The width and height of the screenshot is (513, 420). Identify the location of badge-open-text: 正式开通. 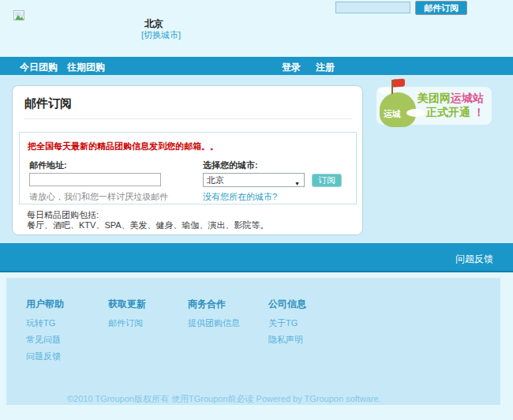
(448, 112).